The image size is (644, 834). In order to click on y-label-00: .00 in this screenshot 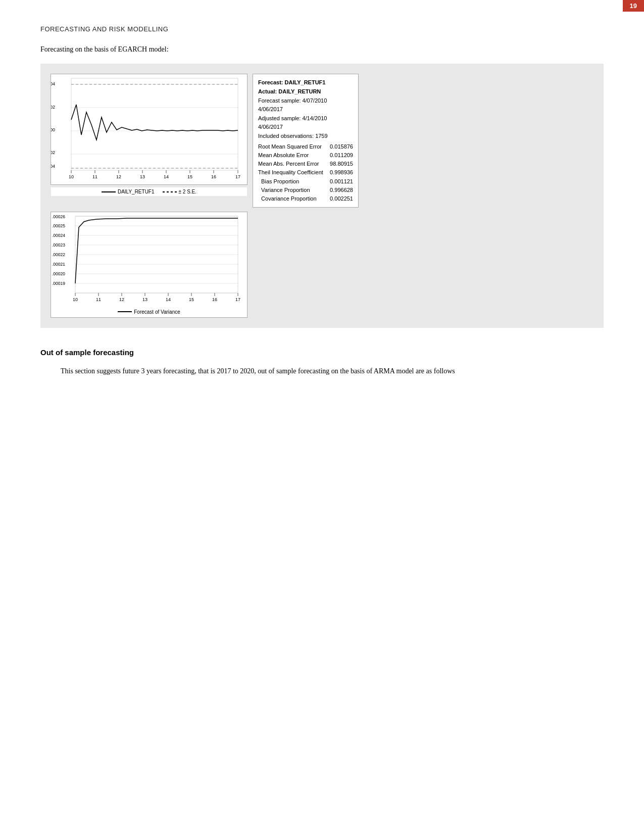, I will do `click(53, 130)`.